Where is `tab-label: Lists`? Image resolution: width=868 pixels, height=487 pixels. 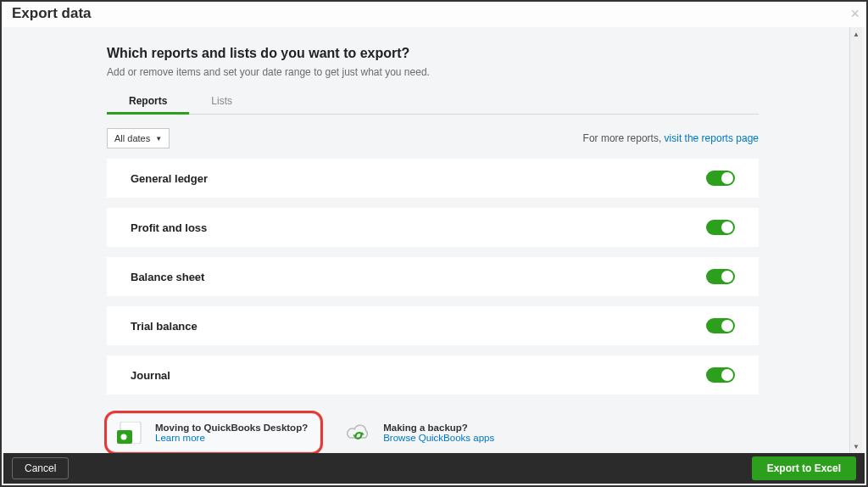 tab-label: Lists is located at coordinates (222, 101).